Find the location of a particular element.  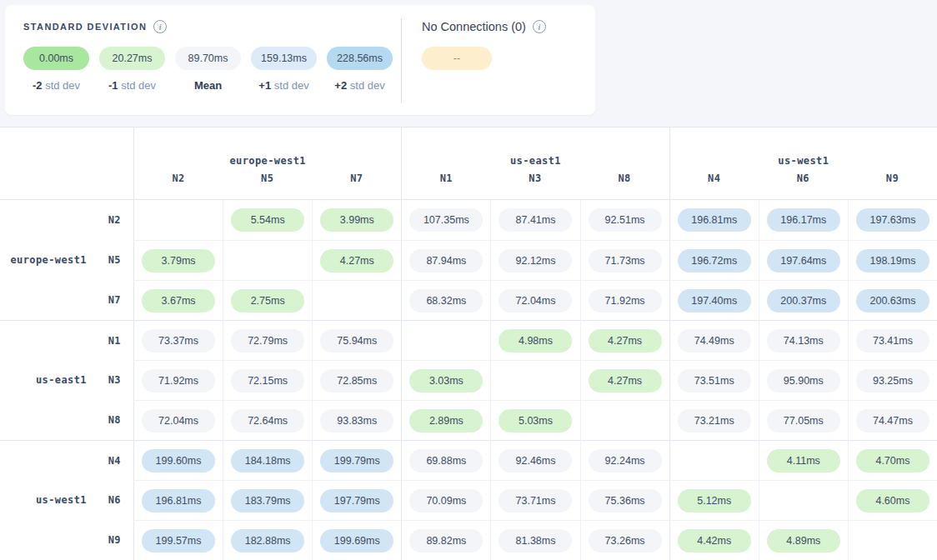

row-group-region: us-west1 is located at coordinates (62, 500).